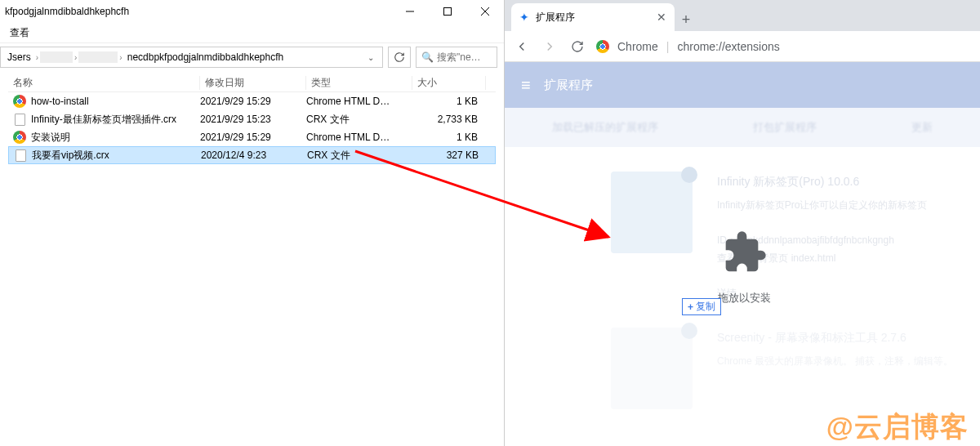 This screenshot has width=980, height=446. What do you see at coordinates (836, 181) in the screenshot?
I see `ext-card-title: Infinity 新标签页(Pro) 10.0.6` at bounding box center [836, 181].